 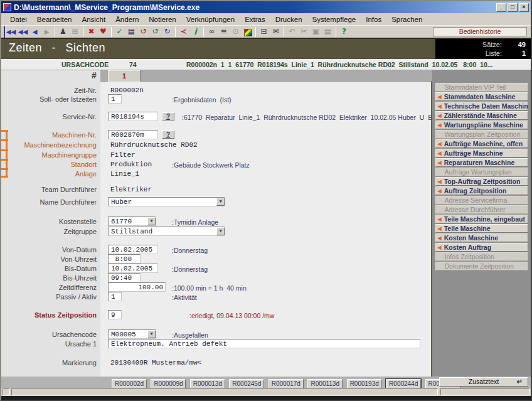 What do you see at coordinates (129, 384) in the screenshot?
I see `record-button: R000002d` at bounding box center [129, 384].